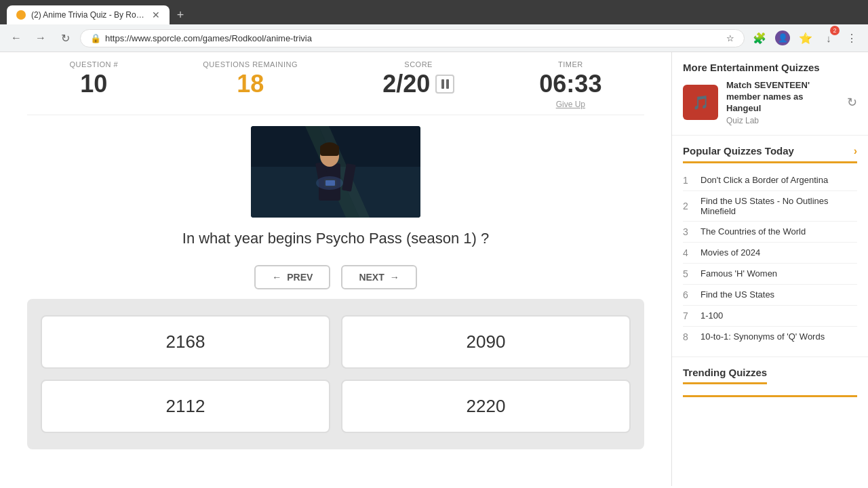 The height and width of the screenshot is (488, 868). I want to click on popular-item-2: 2 Find the US States - No Outlines Minef…, so click(770, 206).